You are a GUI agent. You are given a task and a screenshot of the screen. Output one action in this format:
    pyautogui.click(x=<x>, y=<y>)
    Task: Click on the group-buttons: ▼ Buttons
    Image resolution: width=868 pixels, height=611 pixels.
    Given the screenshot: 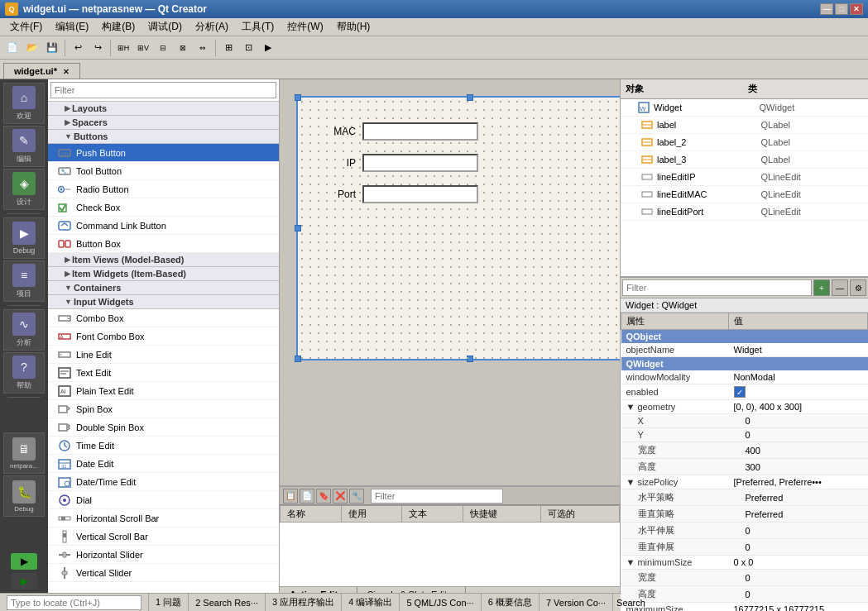 What is the action you would take?
    pyautogui.click(x=164, y=137)
    